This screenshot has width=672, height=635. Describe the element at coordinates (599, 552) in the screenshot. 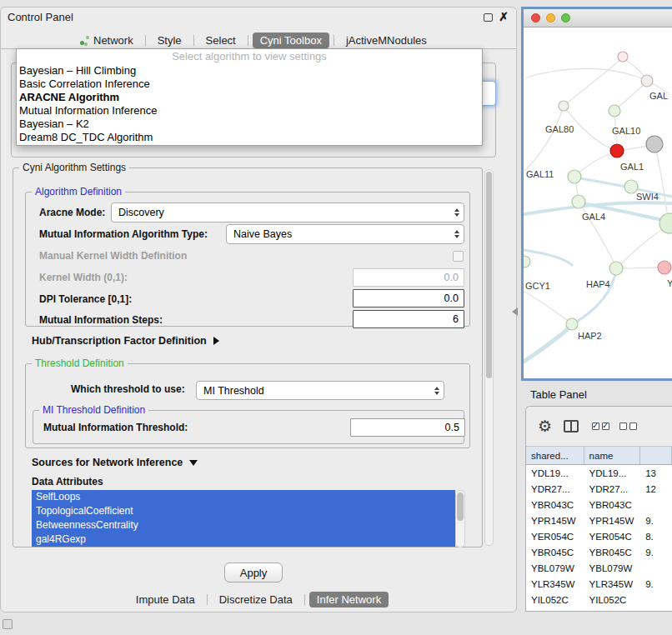

I see `table-row: YBR045CYBR045C9.` at that location.